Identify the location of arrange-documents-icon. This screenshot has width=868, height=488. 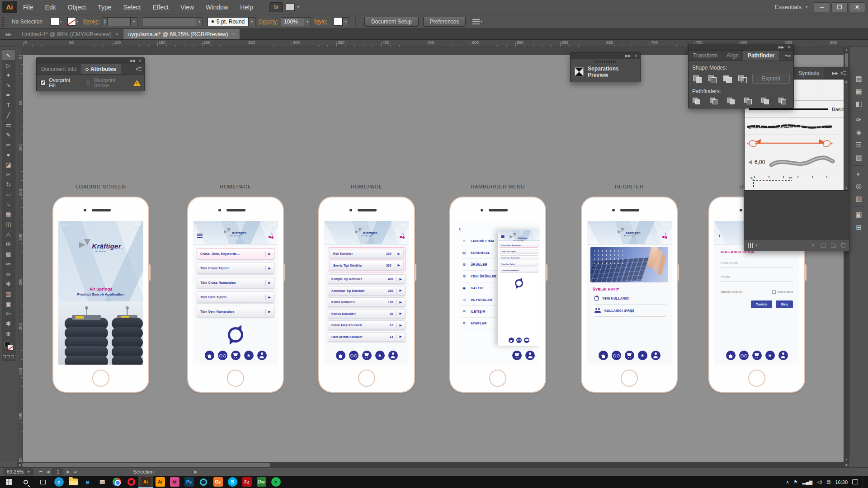
(290, 7).